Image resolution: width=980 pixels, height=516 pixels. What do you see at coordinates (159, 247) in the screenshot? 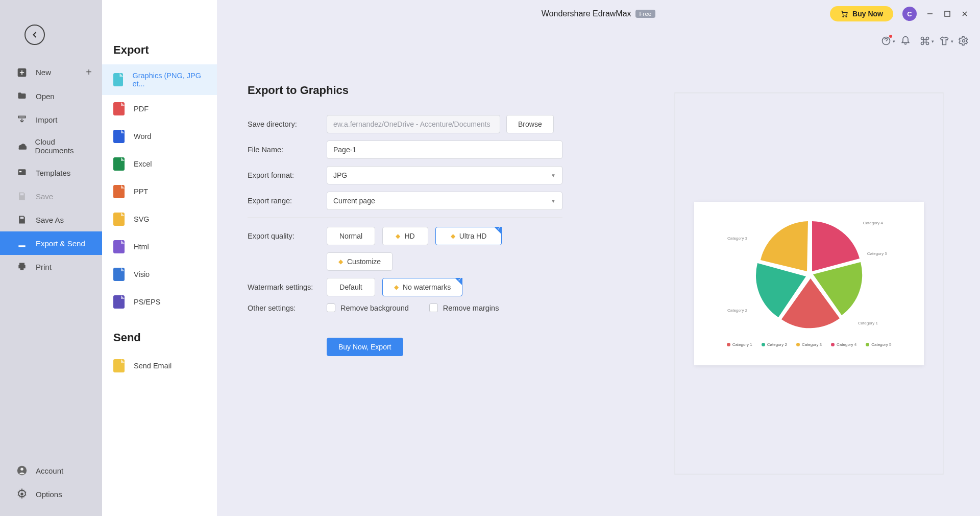
I see `sub-item-html: Html` at bounding box center [159, 247].